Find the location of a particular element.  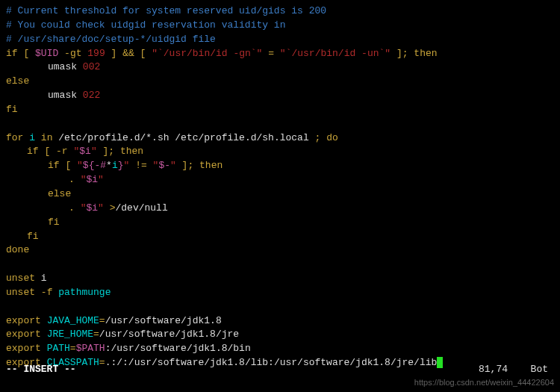

code-line: umask 002 is located at coordinates (280, 67).